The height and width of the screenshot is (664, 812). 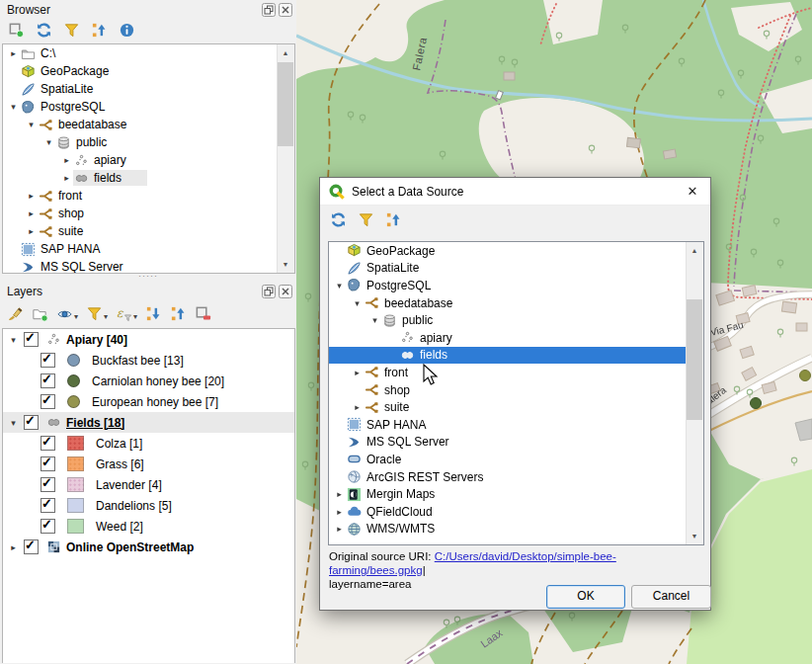 I want to click on add-selected-layers-icon, so click(x=16, y=30).